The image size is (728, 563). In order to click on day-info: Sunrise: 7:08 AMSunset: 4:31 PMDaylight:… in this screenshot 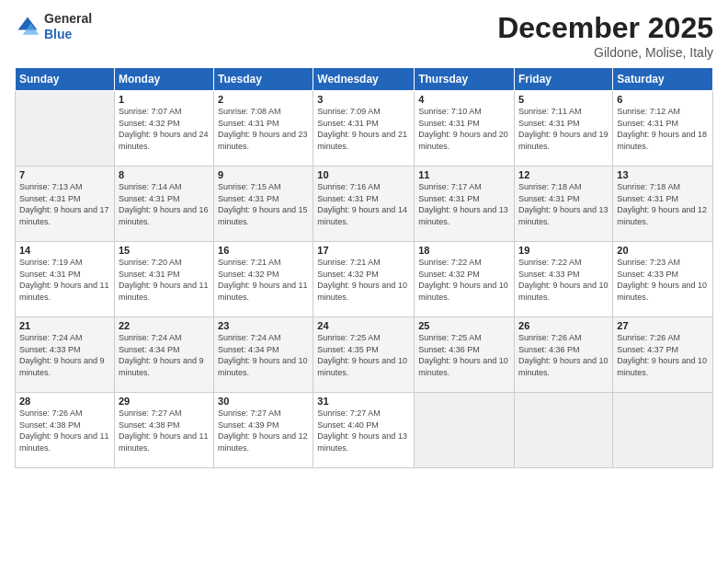, I will do `click(263, 129)`.